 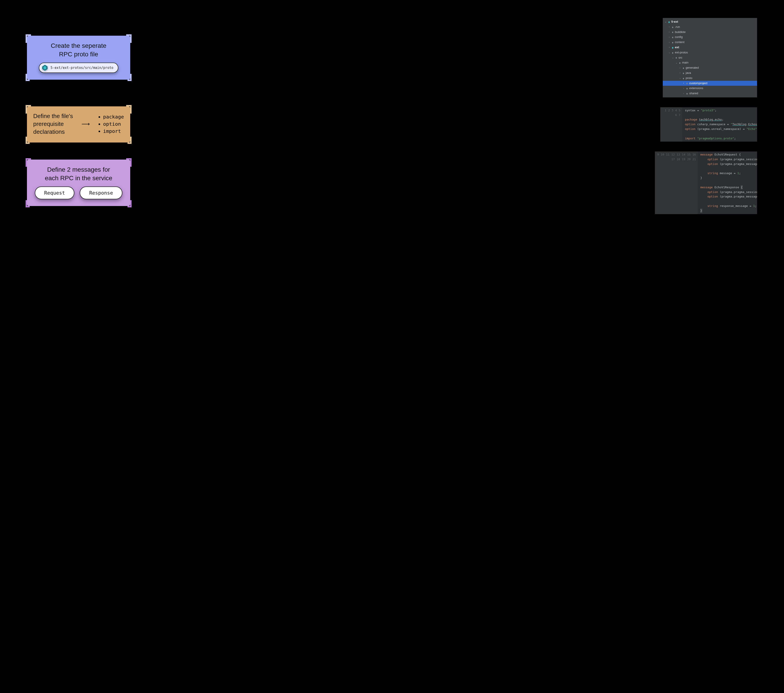 I want to click on tree-label: java, so click(x=688, y=73).